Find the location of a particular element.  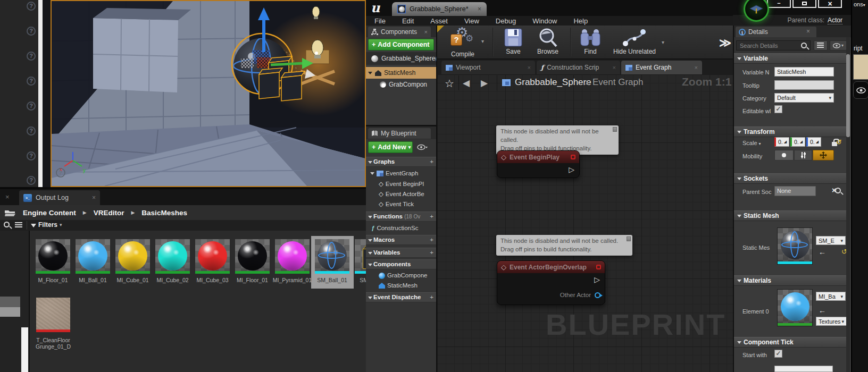

nav-back-icon: ◀ is located at coordinates (466, 83).